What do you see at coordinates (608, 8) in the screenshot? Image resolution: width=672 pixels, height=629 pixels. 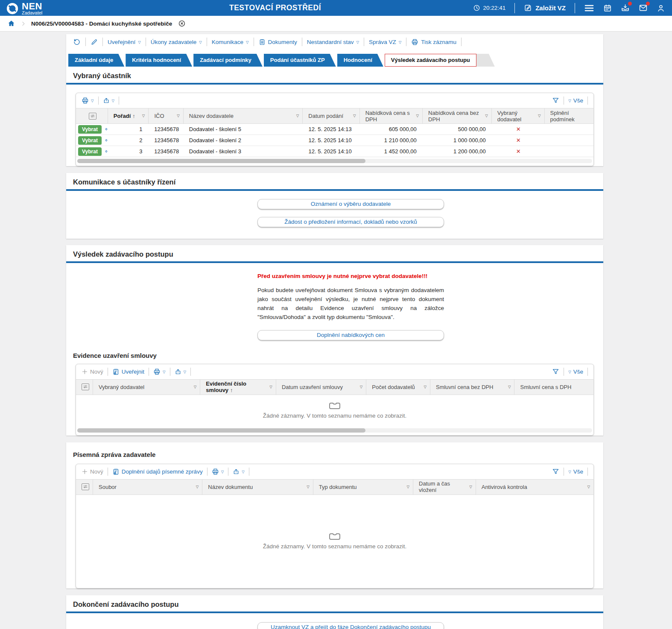 I see `calendar-button` at bounding box center [608, 8].